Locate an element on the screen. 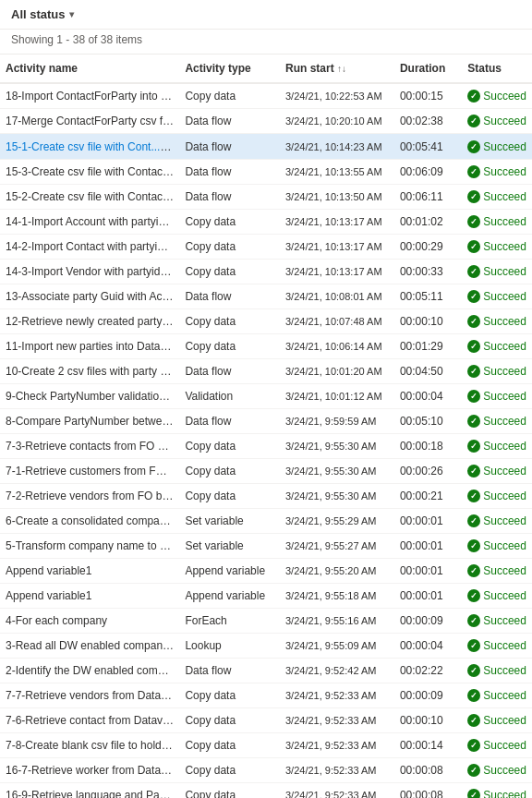  run-start: 3/24/21, 9:55:30 AM is located at coordinates (337, 471).